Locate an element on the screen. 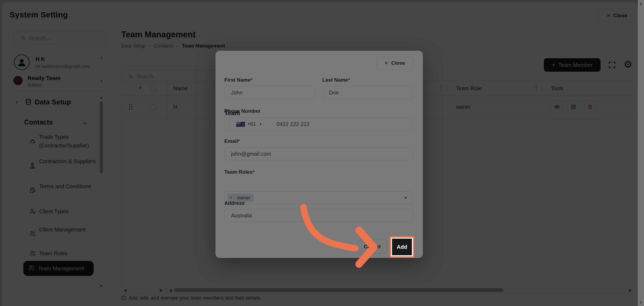 Image resolution: width=644 pixels, height=306 pixels. address-input is located at coordinates (319, 216).